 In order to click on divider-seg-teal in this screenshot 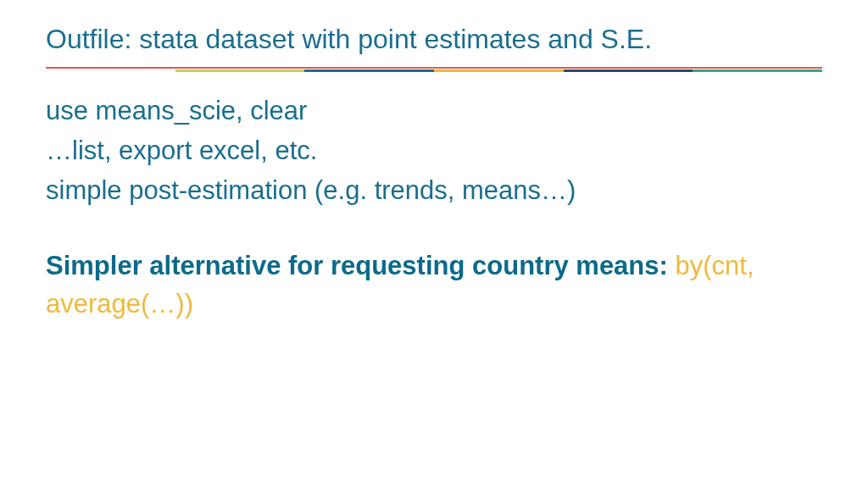, I will do `click(758, 71)`.